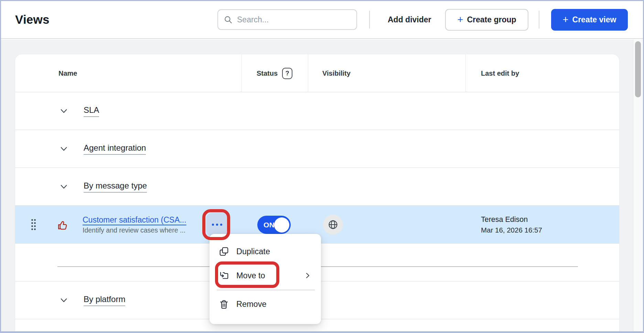  I want to click on menu-item-remove: Remove, so click(265, 304).